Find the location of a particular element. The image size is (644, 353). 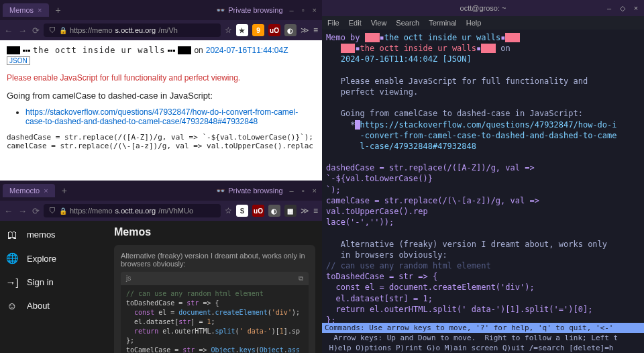

sidebar-label: Explore is located at coordinates (42, 259).